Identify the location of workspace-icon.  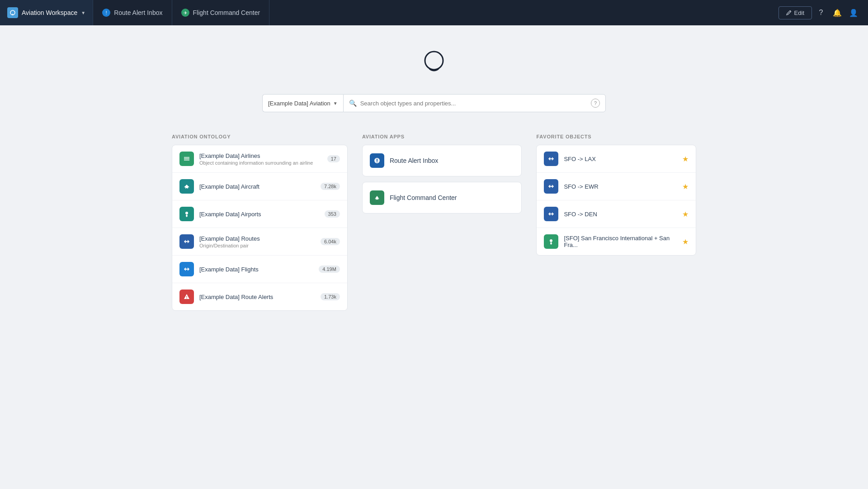
(13, 13).